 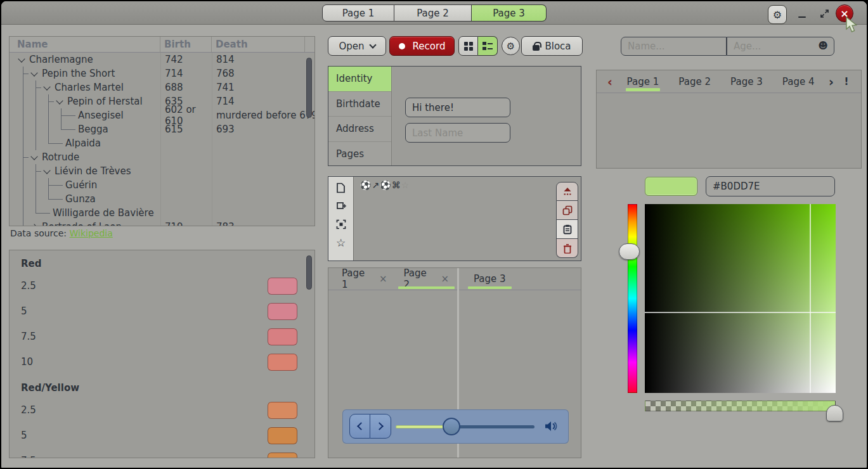 I want to click on star-icon: ☆, so click(x=341, y=243).